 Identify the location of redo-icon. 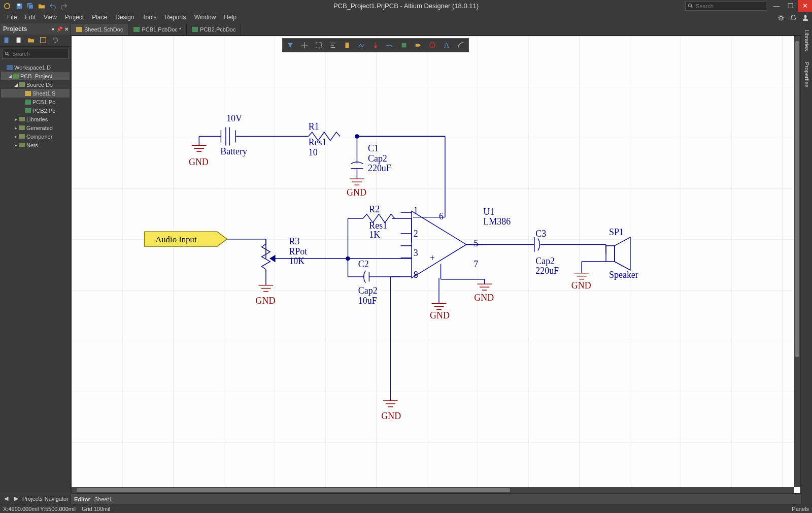
(64, 6).